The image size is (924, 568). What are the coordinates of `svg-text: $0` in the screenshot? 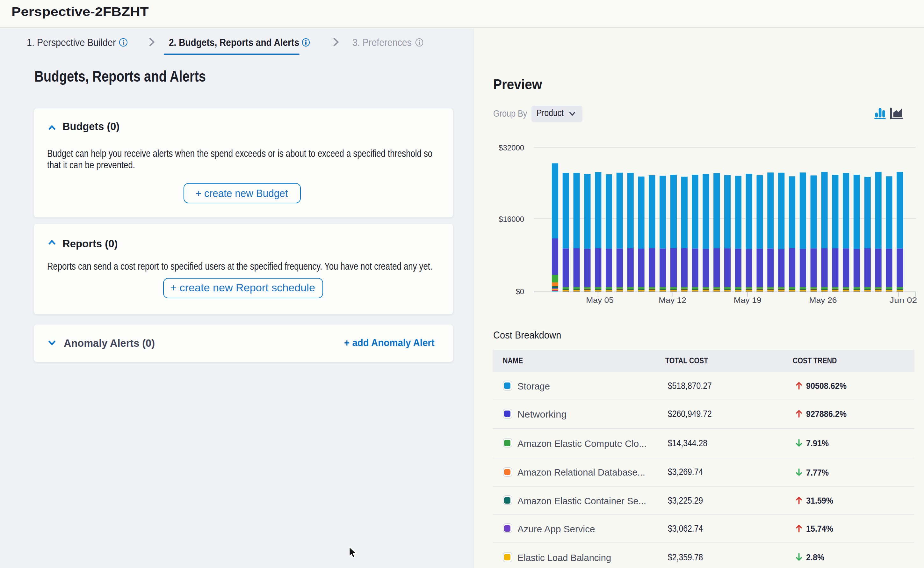 It's located at (520, 292).